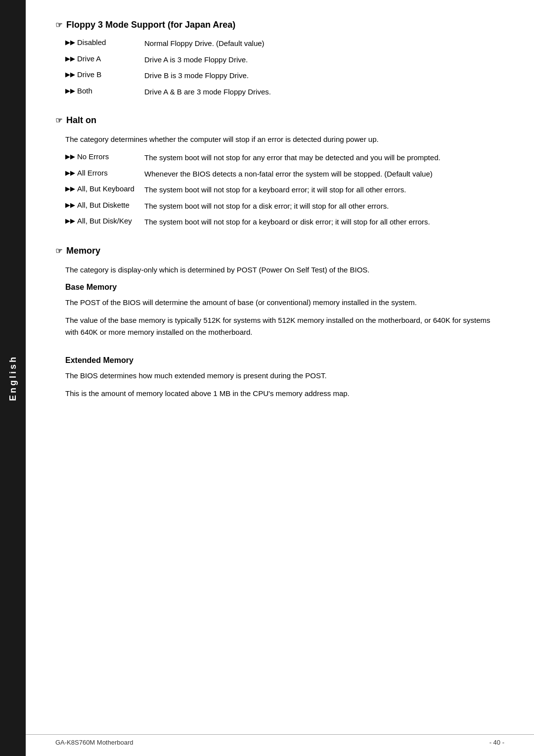  What do you see at coordinates (59, 251) in the screenshot?
I see `memory-icon: ☞` at bounding box center [59, 251].